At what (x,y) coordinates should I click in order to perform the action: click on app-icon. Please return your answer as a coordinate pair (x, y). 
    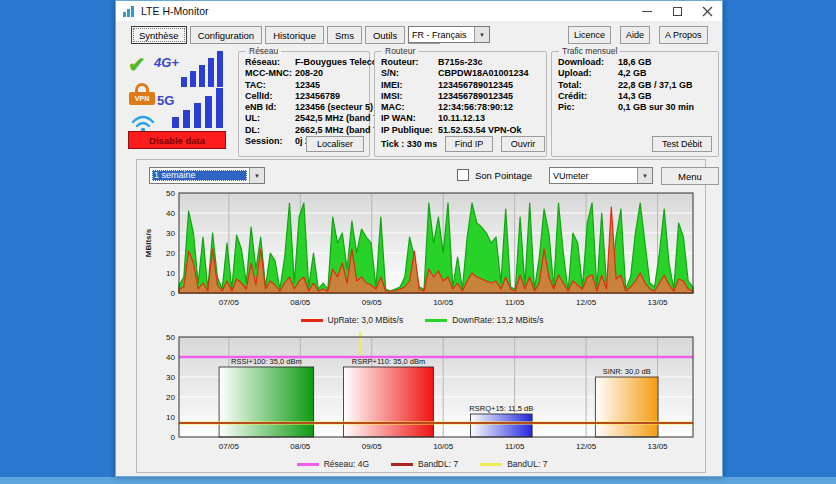
    Looking at the image, I should click on (128, 12).